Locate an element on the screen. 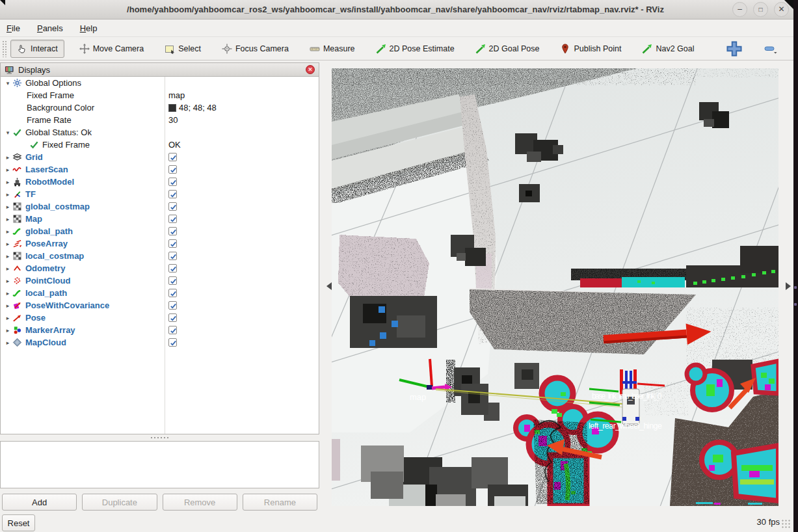 The image size is (798, 532). add-button: Add is located at coordinates (39, 502).